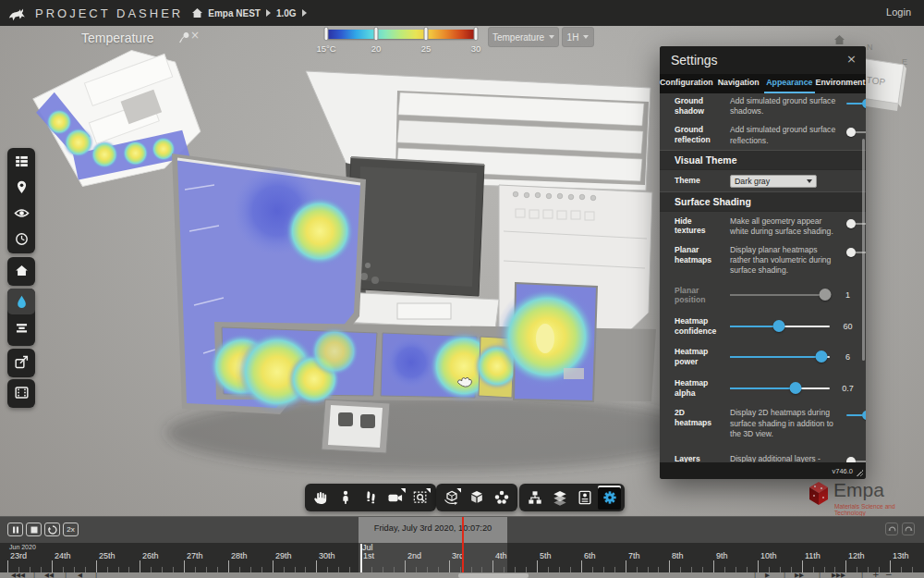 This screenshot has width=924, height=578. Describe the element at coordinates (18, 575) in the screenshot. I see `step-back-fast-button: ◀◀◀` at that location.